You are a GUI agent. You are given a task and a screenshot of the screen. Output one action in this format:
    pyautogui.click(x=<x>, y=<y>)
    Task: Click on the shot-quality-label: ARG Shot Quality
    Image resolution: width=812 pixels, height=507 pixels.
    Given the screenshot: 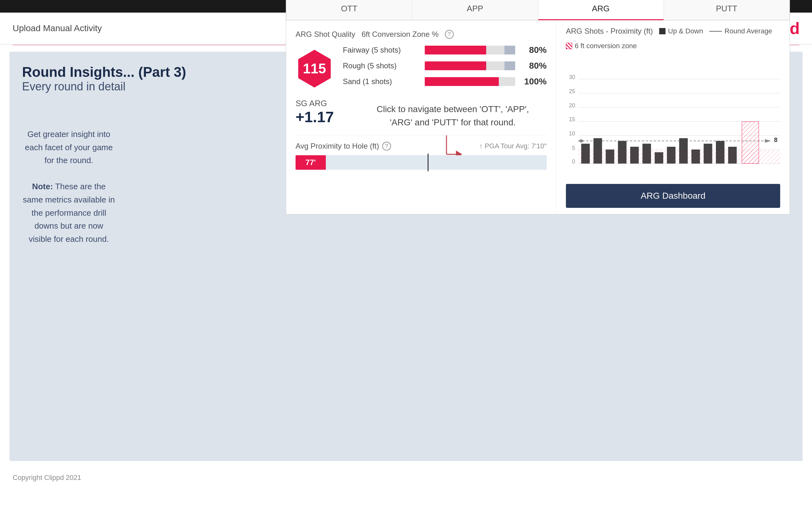 What is the action you would take?
    pyautogui.click(x=325, y=34)
    